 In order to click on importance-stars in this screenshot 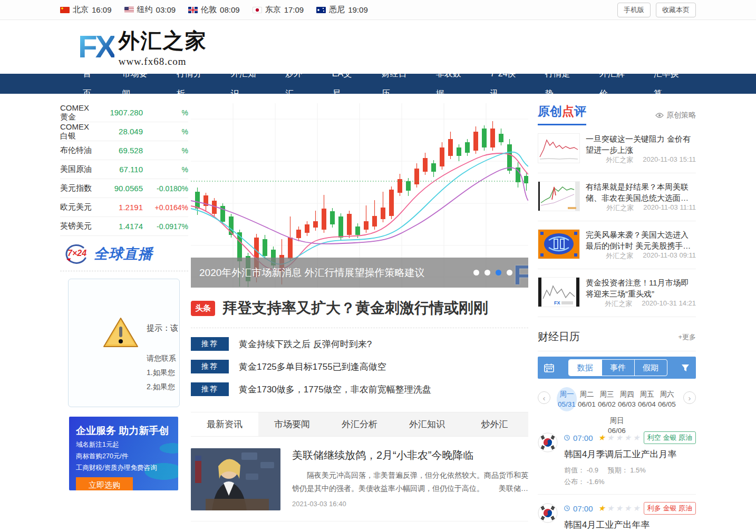, I will do `click(619, 508)`.